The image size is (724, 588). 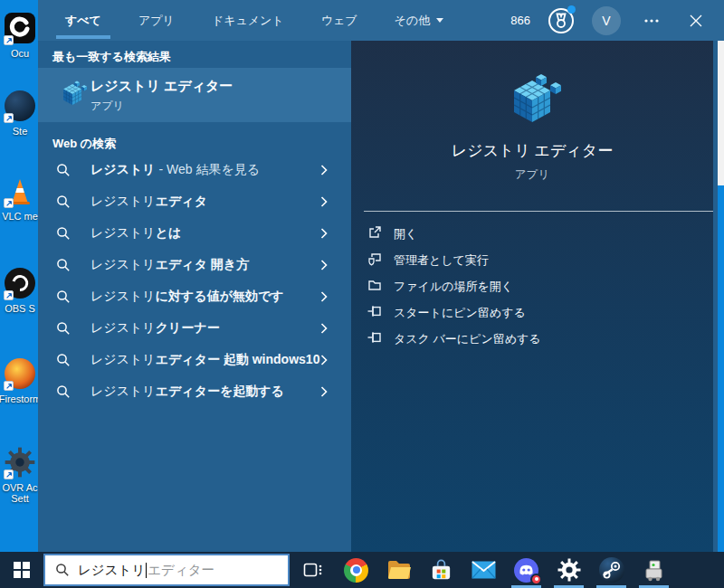 What do you see at coordinates (375, 311) in the screenshot?
I see `pin-to-start-icon` at bounding box center [375, 311].